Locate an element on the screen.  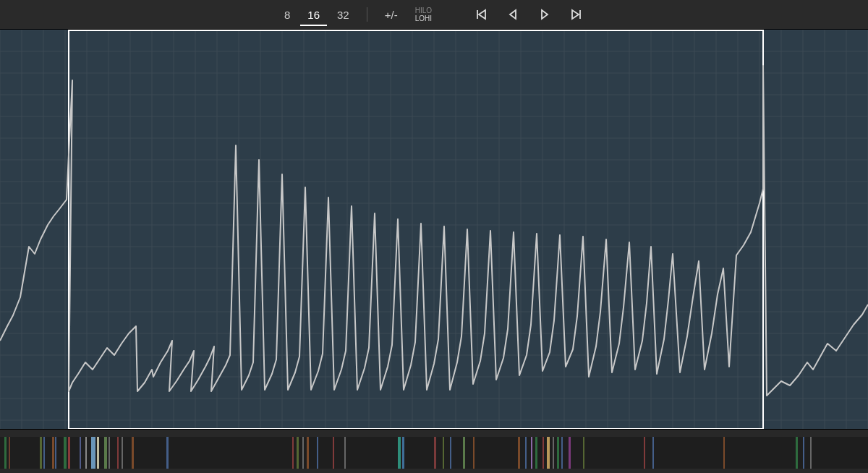
separator is located at coordinates (367, 14).